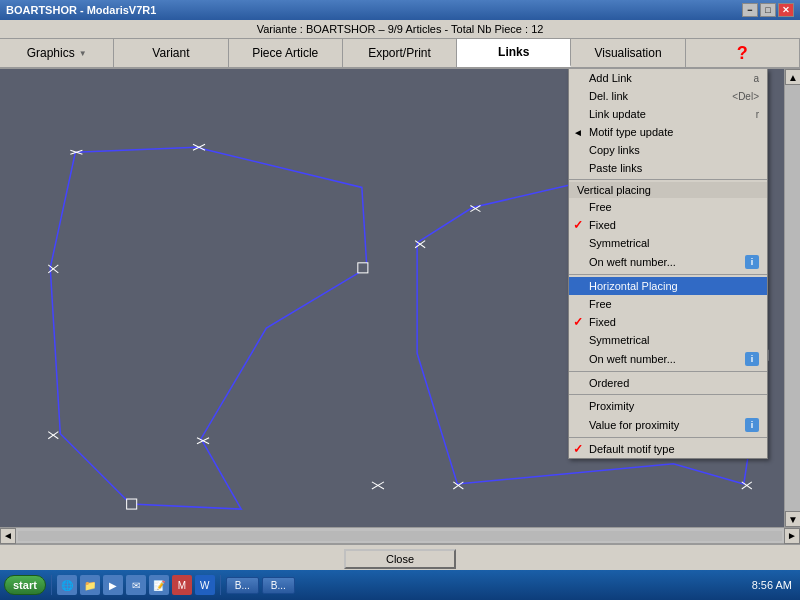 Image resolution: width=800 pixels, height=600 pixels. What do you see at coordinates (8, 536) in the screenshot?
I see `scroll-left-arrow: ◄` at bounding box center [8, 536].